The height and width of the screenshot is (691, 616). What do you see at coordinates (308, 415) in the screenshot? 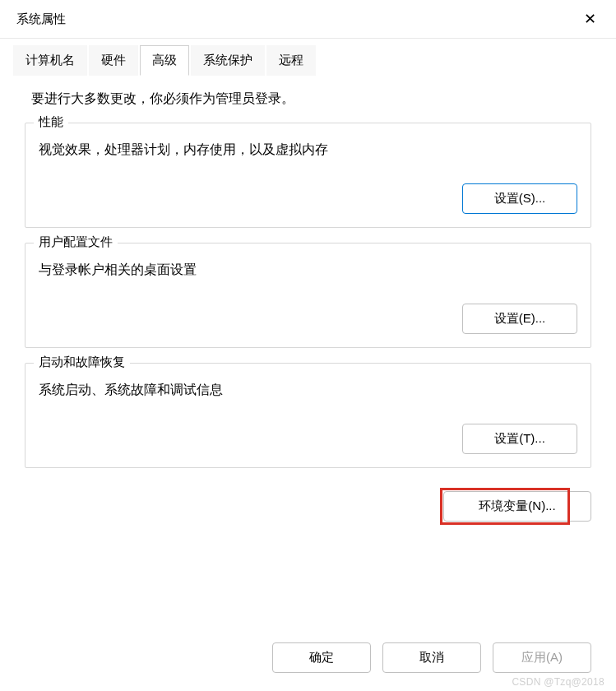
I see `group-startup: 启动和故障恢复 系统启动、系统故障和调试信息 设置(T)...` at bounding box center [308, 415].